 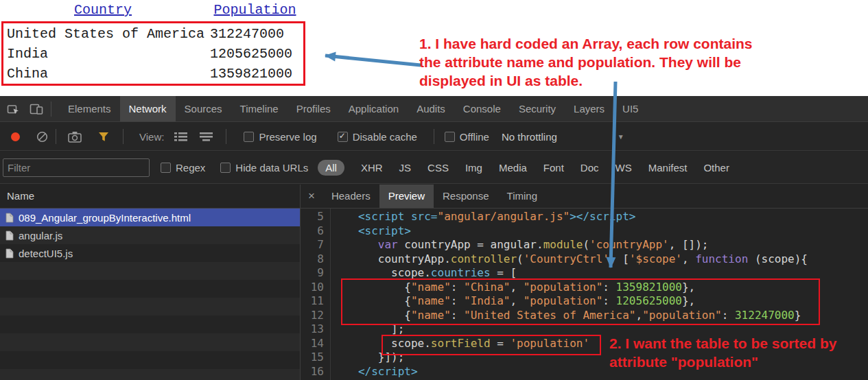 What do you see at coordinates (723, 353) in the screenshot?
I see `annotation-note-2: 2. I want the table to be sorted by attr…` at bounding box center [723, 353].